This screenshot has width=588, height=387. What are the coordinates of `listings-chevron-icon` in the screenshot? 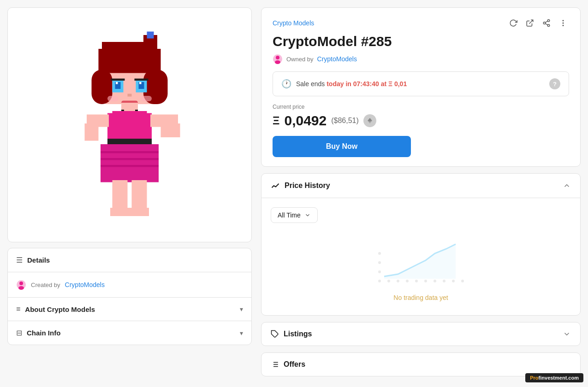 It's located at (567, 334).